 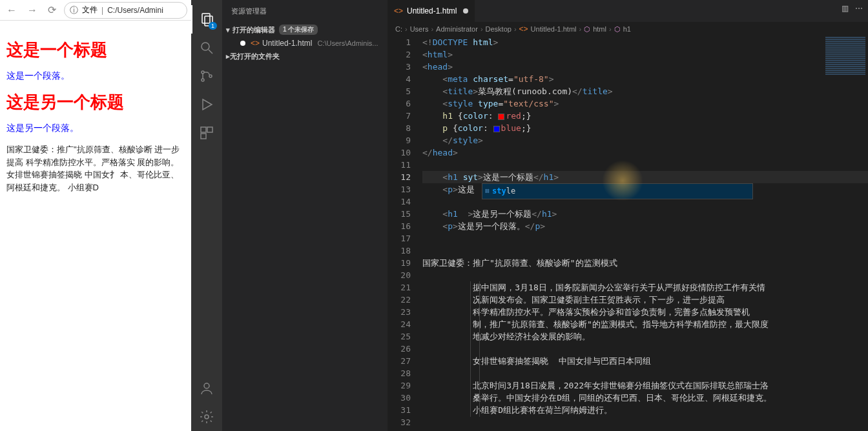 I want to click on source-control-icon, so click(x=207, y=76).